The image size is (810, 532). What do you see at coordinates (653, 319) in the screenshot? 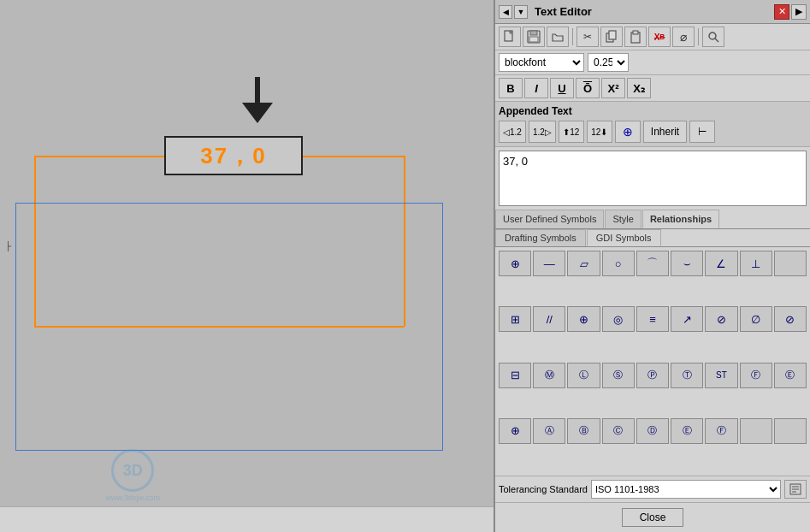
I see `sym-equal: ≡` at bounding box center [653, 319].